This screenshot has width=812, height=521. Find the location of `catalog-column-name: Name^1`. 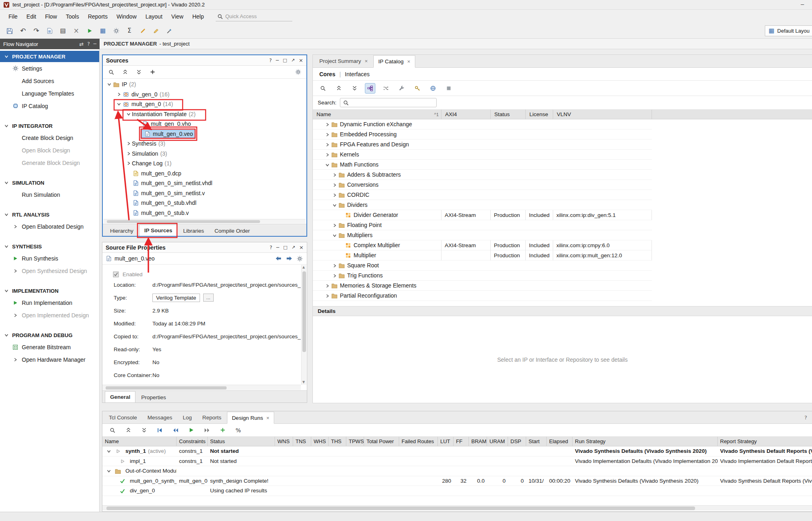

catalog-column-name: Name^1 is located at coordinates (377, 115).